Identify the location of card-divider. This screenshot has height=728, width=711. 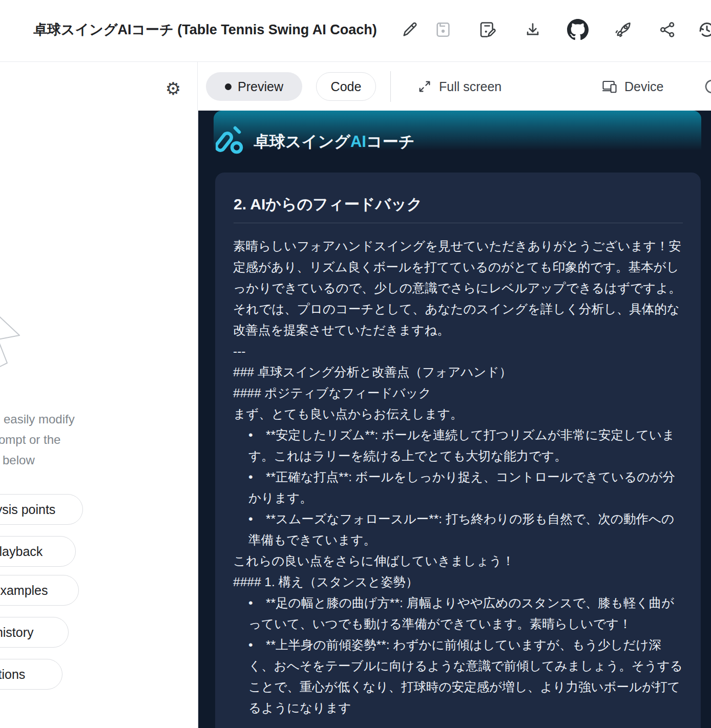
(458, 223).